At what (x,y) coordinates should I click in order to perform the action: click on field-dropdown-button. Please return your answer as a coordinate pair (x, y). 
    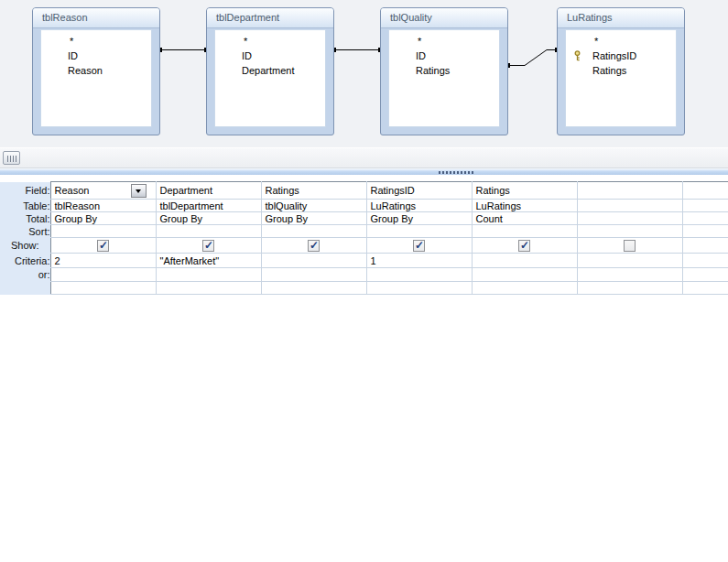
    Looking at the image, I should click on (139, 190).